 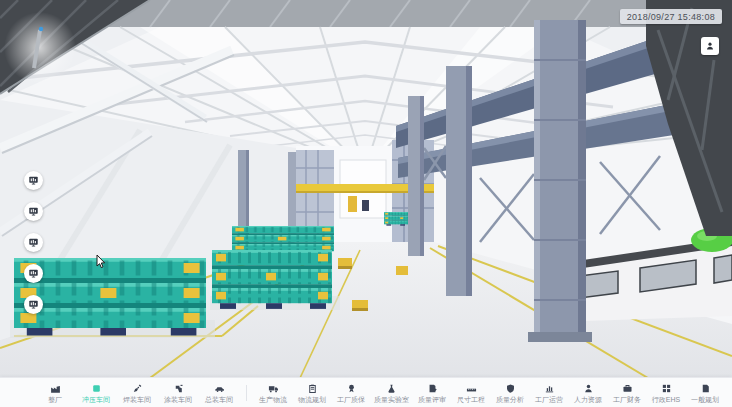 I want to click on tab-assembly-workshop: 总装车间, so click(x=219, y=393).